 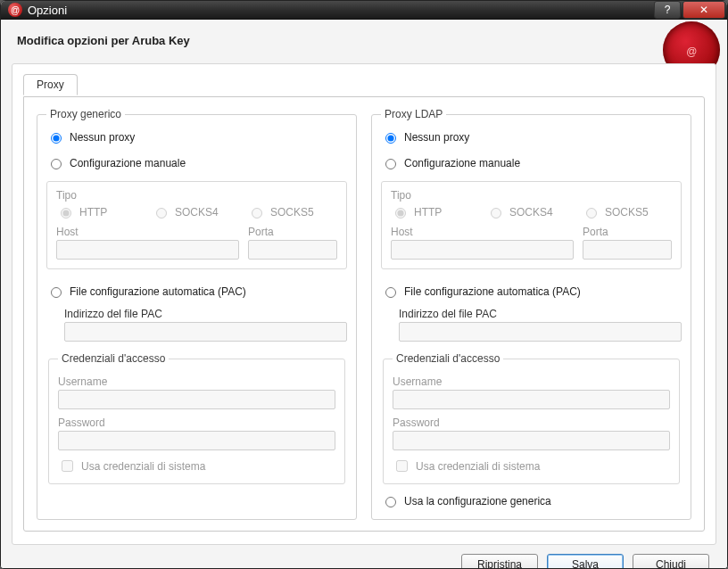 What do you see at coordinates (532, 212) in the screenshot?
I see `ldap-type-socks4-option: SOCKS4` at bounding box center [532, 212].